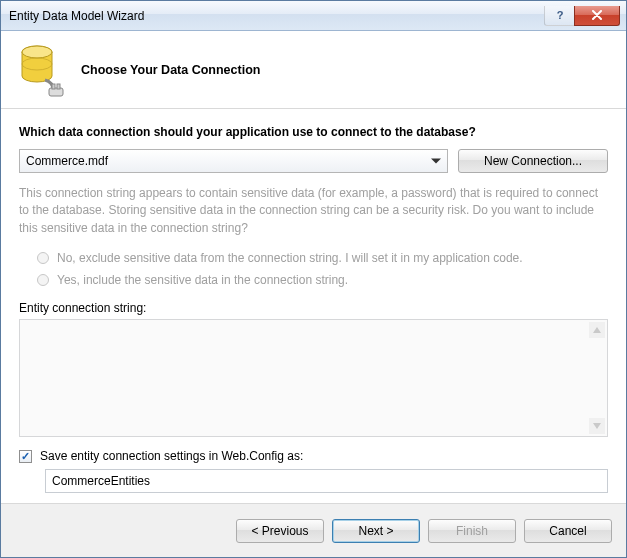 The width and height of the screenshot is (627, 558). I want to click on check-icon: ✓, so click(26, 456).